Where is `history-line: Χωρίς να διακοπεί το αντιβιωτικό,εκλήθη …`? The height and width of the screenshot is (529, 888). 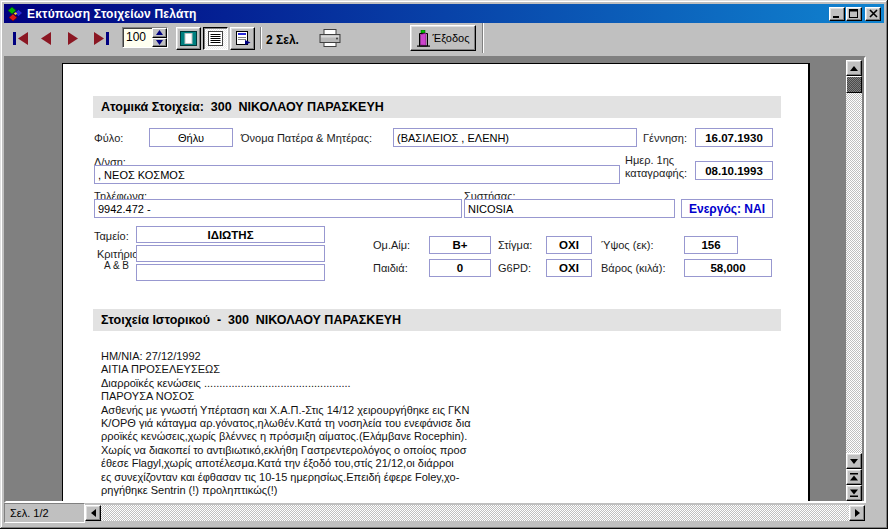 history-line: Χωρίς να διακοπεί το αντιβιωτικό,εκλήθη … is located at coordinates (421, 450).